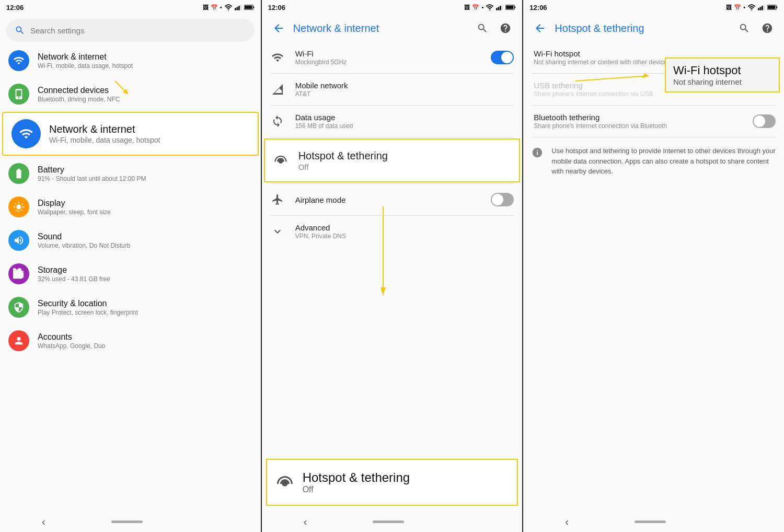 The height and width of the screenshot is (532, 784). I want to click on nav-data: Data usage 156 MB of data used, so click(392, 121).